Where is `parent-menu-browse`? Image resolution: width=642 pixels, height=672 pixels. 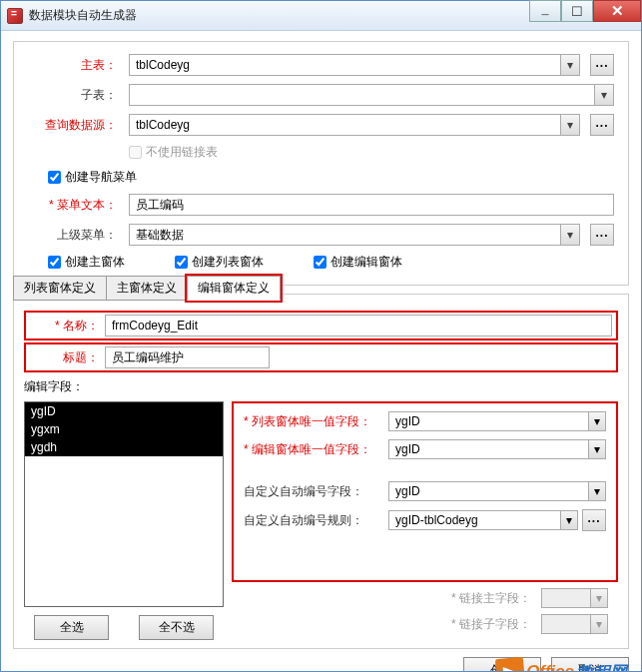
parent-menu-browse is located at coordinates (602, 235).